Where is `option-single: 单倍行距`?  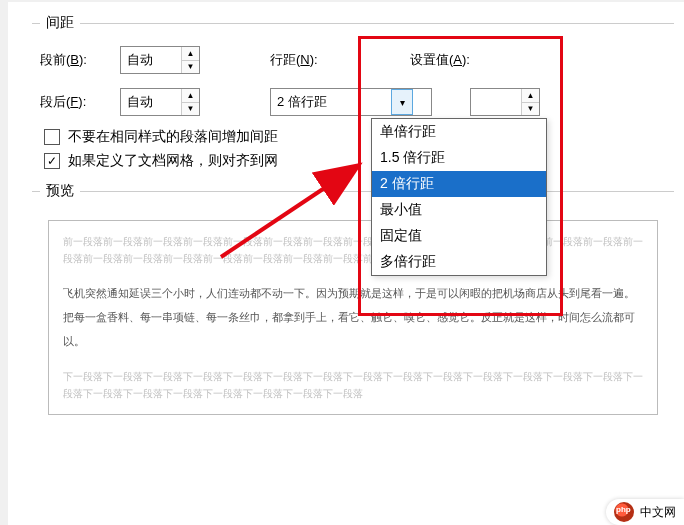
option-single: 单倍行距 is located at coordinates (459, 132).